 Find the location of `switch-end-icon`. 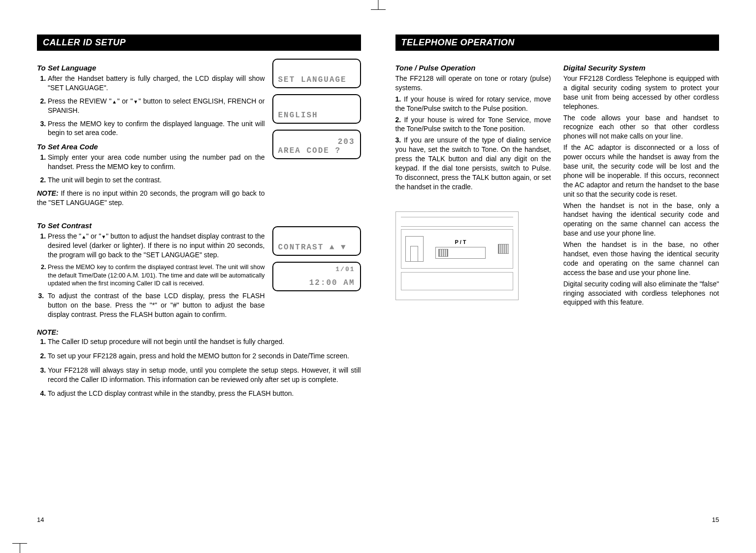

switch-end-icon is located at coordinates (503, 249).